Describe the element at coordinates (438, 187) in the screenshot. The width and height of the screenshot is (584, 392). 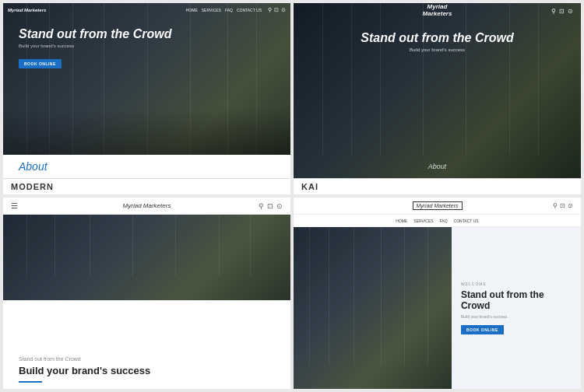
I see `theme-name-label-kai: KAI` at that location.